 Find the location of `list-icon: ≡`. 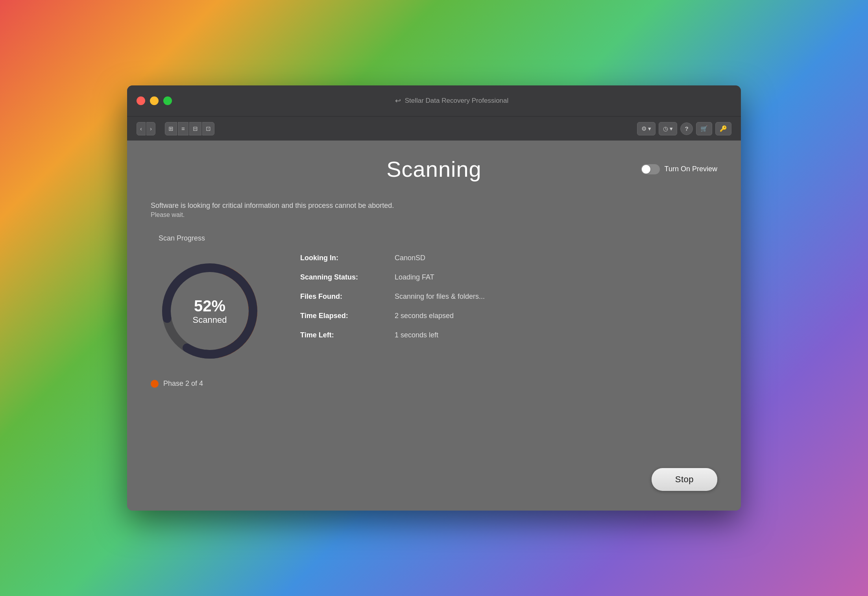

list-icon: ≡ is located at coordinates (183, 128).